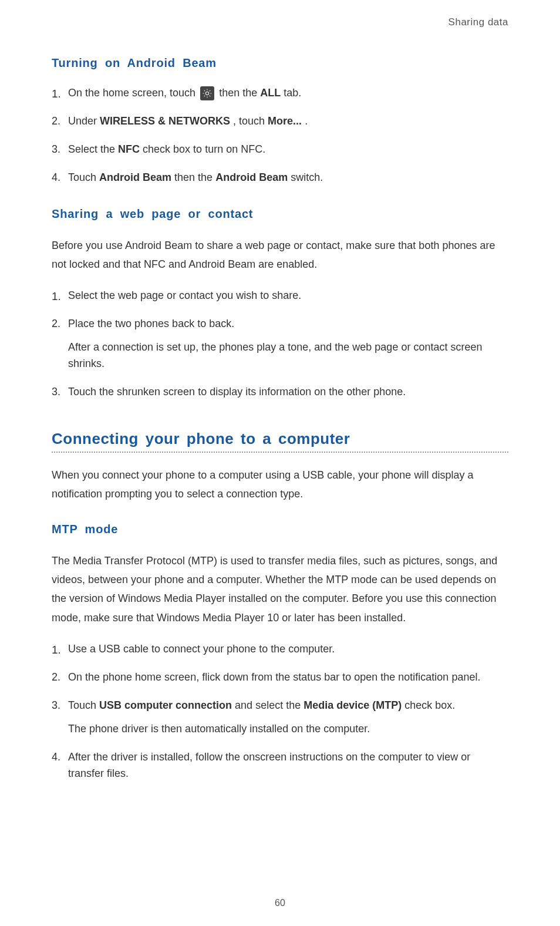 This screenshot has height=926, width=560. What do you see at coordinates (280, 439) in the screenshot?
I see `heading-connecting-computer: Connecting your phone to a computer` at bounding box center [280, 439].